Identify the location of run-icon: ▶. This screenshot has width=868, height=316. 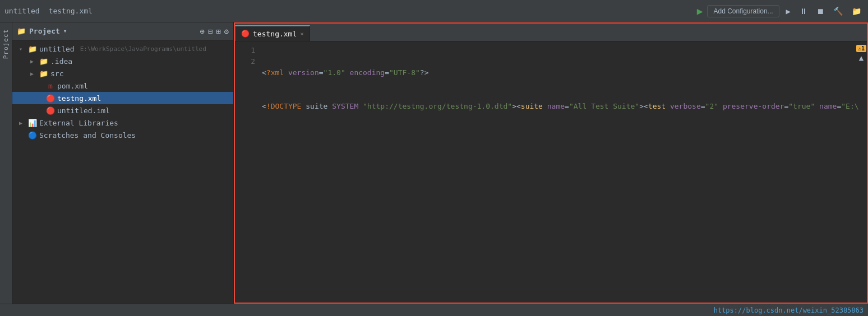
(700, 11).